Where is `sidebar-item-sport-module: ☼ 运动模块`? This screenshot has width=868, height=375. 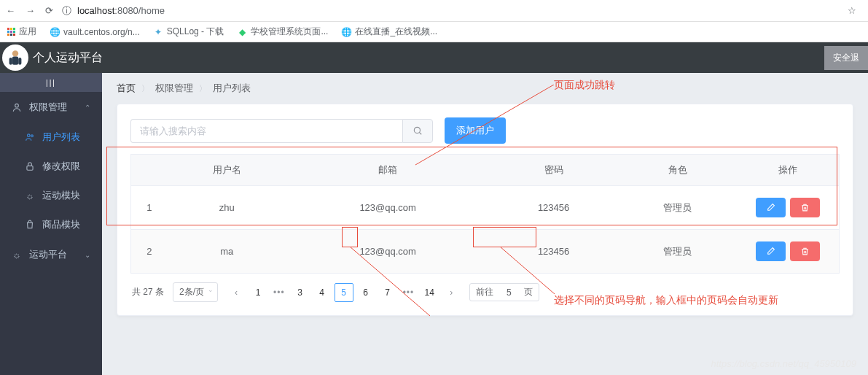
sidebar-item-sport-module: ☼ 运动模块 is located at coordinates (55, 196).